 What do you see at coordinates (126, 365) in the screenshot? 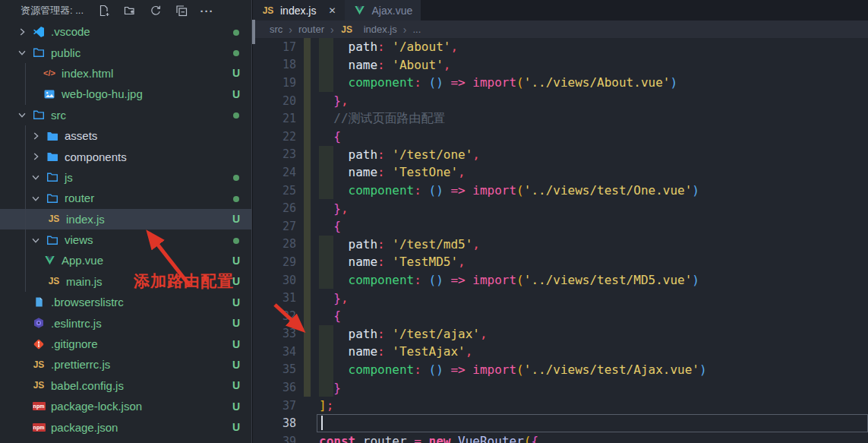
I see `tree-item-.prettierrc.js: JS.prettierrc.jsU` at bounding box center [126, 365].